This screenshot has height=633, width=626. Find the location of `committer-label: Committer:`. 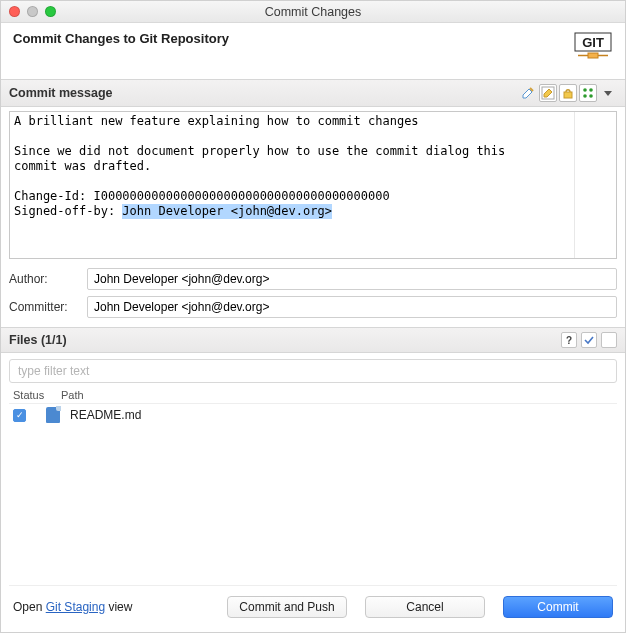

committer-label: Committer: is located at coordinates (44, 307).